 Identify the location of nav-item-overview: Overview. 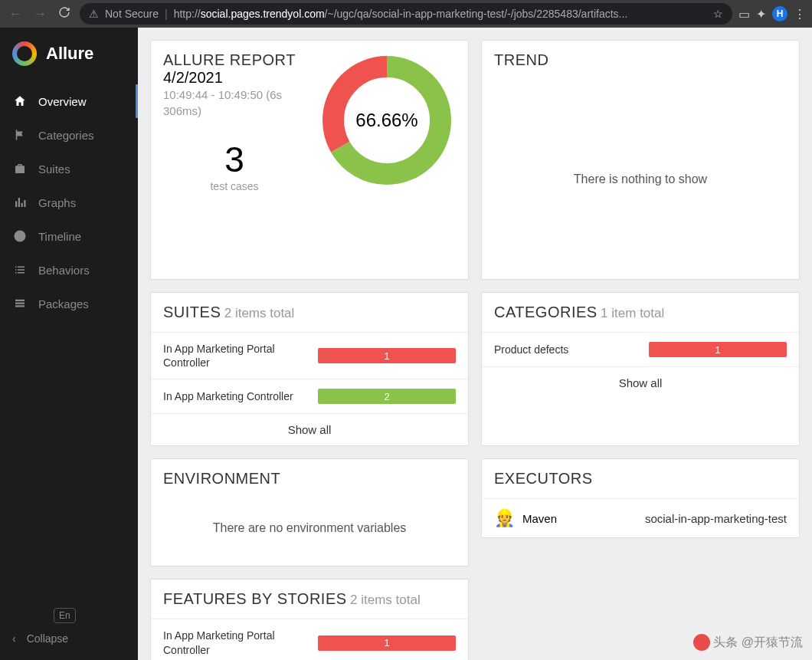
(69, 101).